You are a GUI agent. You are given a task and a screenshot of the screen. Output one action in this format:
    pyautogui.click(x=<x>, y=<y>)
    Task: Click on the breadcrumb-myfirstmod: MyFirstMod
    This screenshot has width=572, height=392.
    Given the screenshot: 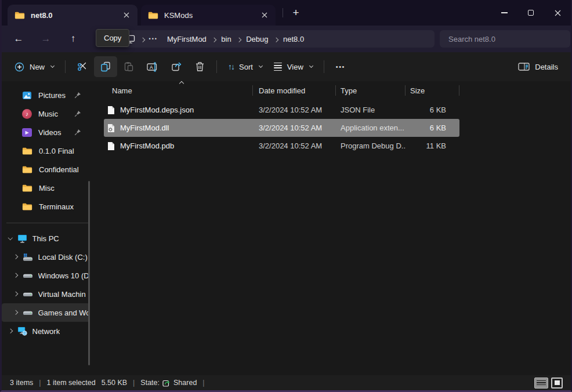 What is the action you would take?
    pyautogui.click(x=187, y=39)
    